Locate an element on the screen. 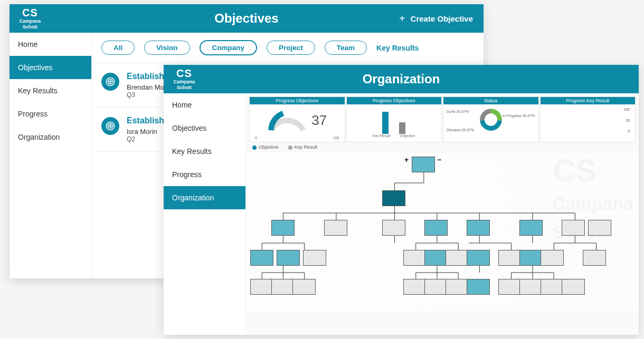 The height and width of the screenshot is (339, 644). page-title: Organization is located at coordinates (401, 79).